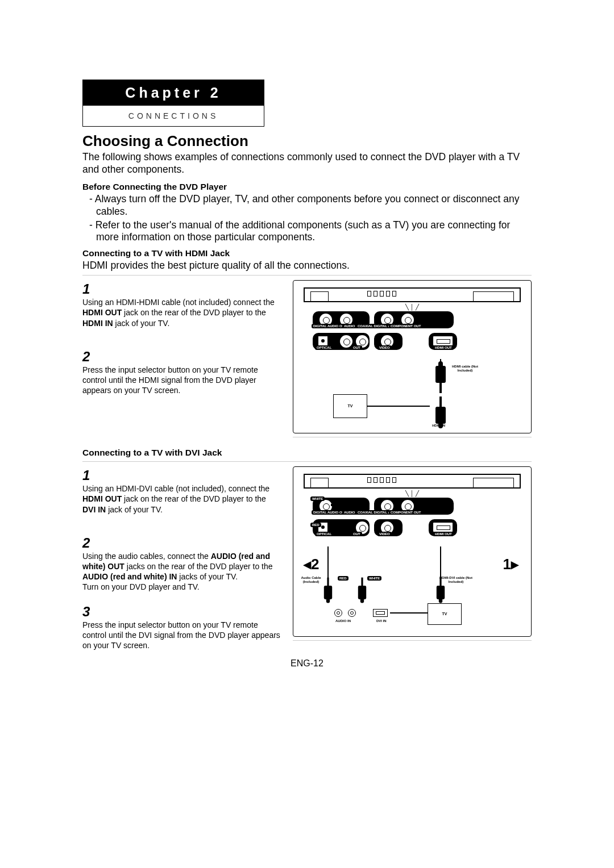 This screenshot has width=614, height=868. I want to click on section-title: Choosing a Connection, so click(307, 141).